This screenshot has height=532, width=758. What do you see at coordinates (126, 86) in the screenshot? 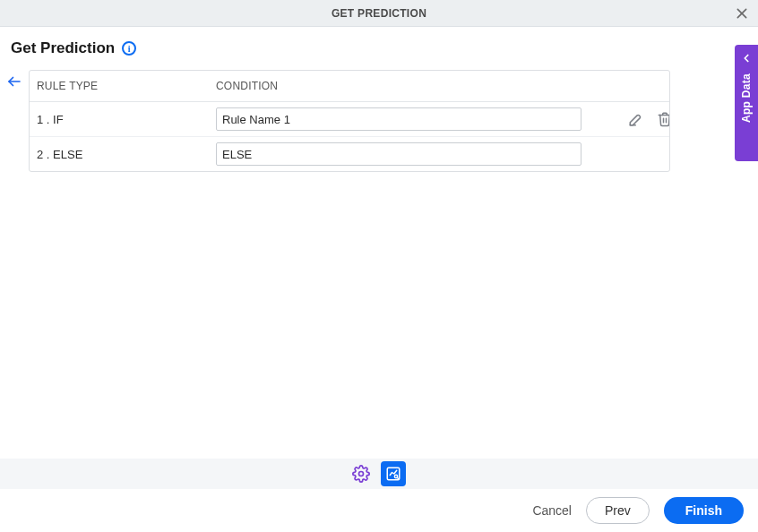
I see `col-rule-type: RULE TYPE` at bounding box center [126, 86].